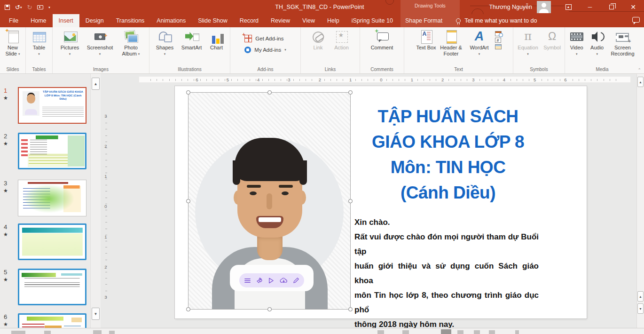  I want to click on slide-sorter-view-button, so click(461, 332).